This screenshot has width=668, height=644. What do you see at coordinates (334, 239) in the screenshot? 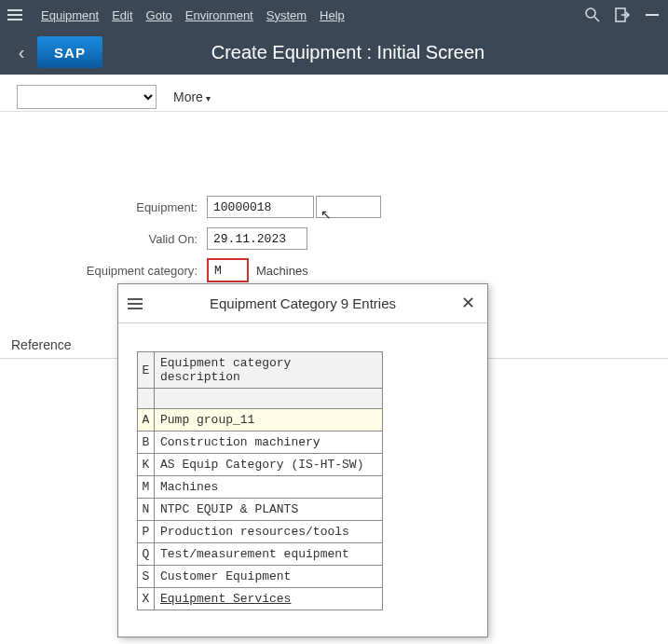
I see `row-valid-on: Valid On` at bounding box center [334, 239].